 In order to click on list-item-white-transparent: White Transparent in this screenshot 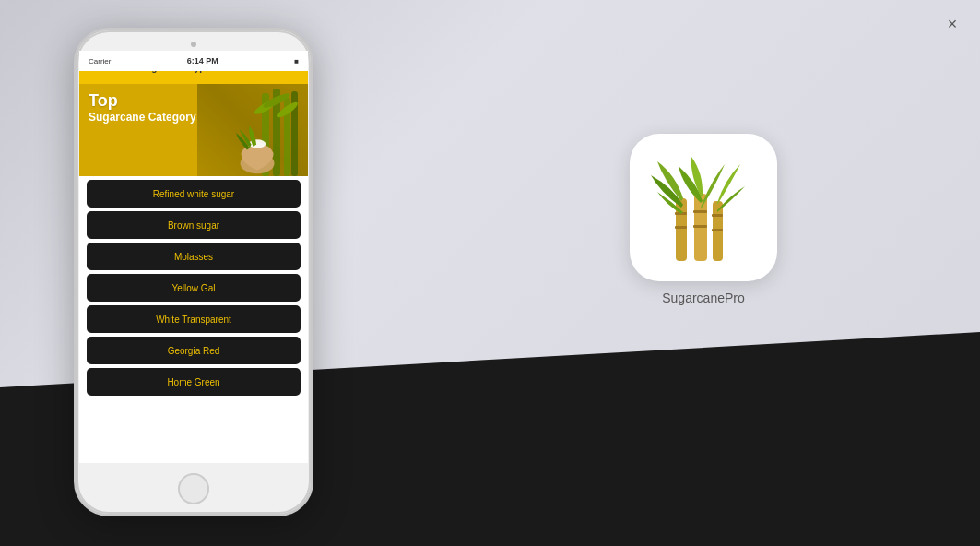, I will do `click(194, 319)`.